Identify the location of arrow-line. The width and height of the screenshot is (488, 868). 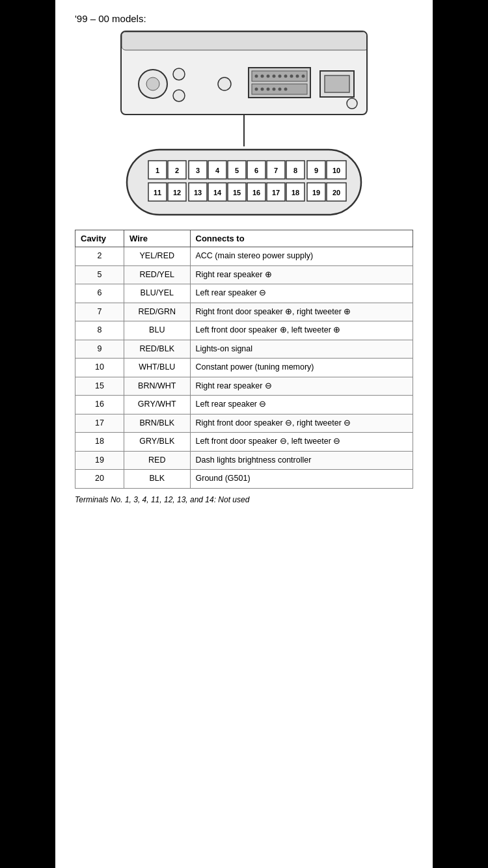
(244, 131).